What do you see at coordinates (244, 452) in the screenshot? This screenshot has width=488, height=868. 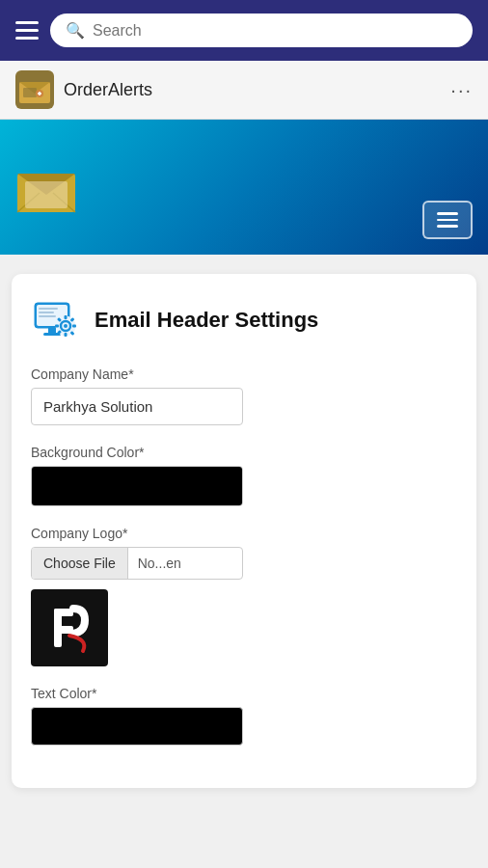 I see `background-color-label: Background Color*` at bounding box center [244, 452].